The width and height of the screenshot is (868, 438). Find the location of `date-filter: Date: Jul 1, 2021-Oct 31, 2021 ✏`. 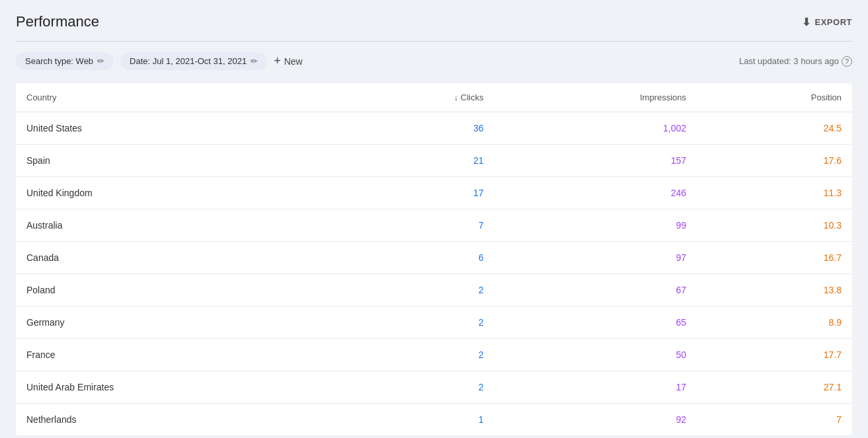

date-filter: Date: Jul 1, 2021-Oct 31, 2021 ✏ is located at coordinates (194, 61).